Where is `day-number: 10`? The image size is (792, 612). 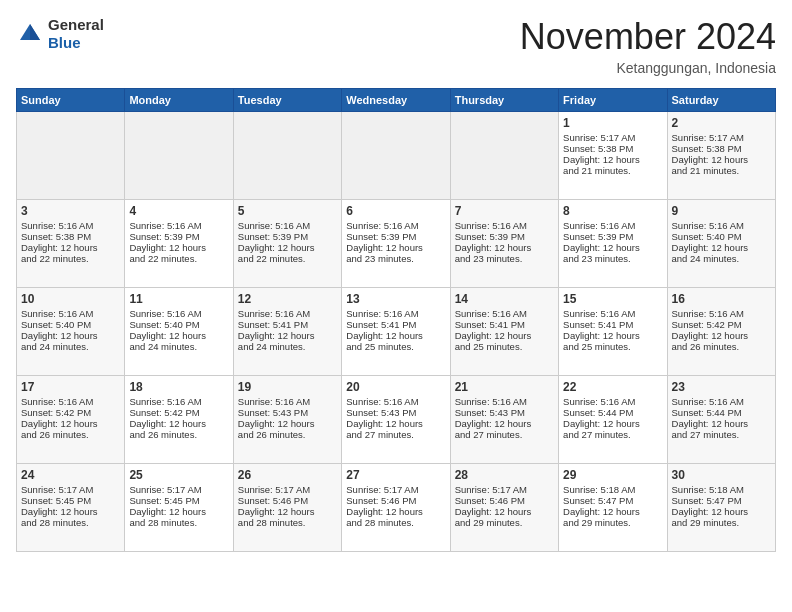
day-number: 10 is located at coordinates (70, 299).